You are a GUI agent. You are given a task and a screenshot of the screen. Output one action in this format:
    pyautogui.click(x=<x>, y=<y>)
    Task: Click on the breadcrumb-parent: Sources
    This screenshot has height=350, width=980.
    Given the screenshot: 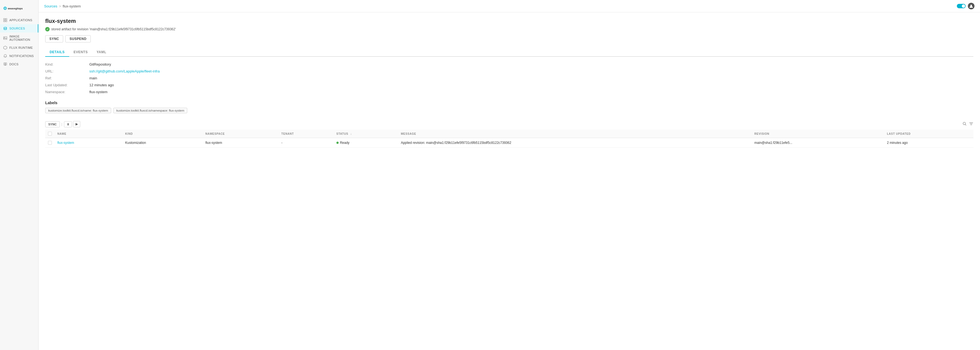 What is the action you would take?
    pyautogui.click(x=51, y=6)
    